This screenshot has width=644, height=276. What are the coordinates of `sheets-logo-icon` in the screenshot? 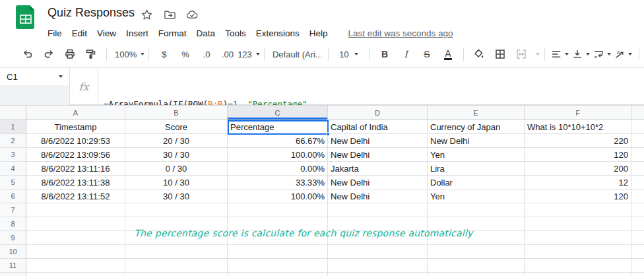 It's located at (26, 17).